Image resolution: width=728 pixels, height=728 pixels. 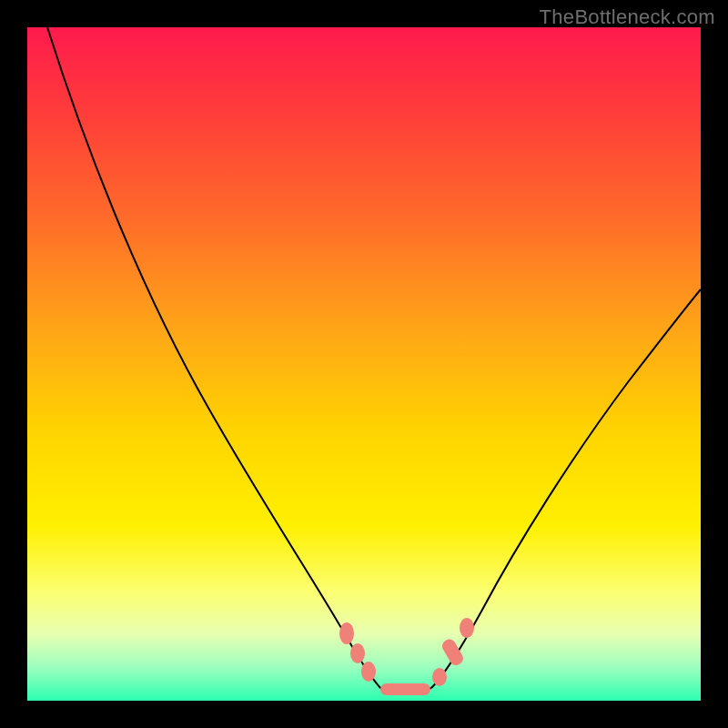 What do you see at coordinates (452, 652) in the screenshot?
I see `marker-pill-right` at bounding box center [452, 652].